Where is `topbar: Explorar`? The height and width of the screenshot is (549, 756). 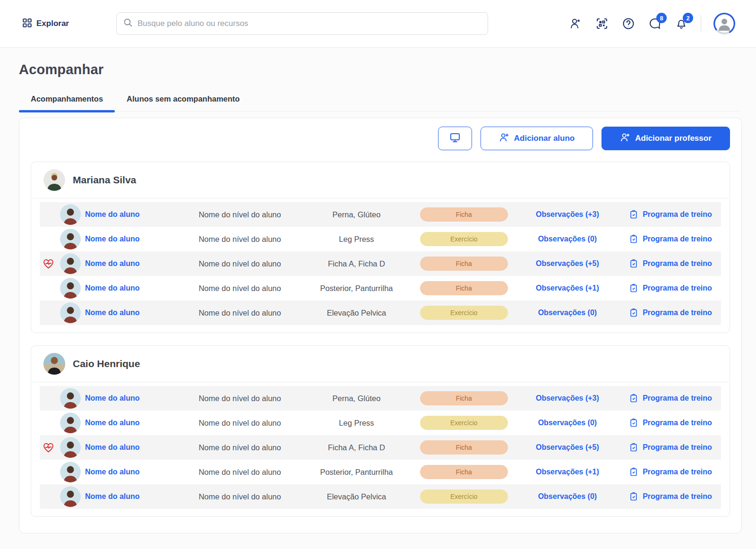 topbar: Explorar is located at coordinates (378, 24).